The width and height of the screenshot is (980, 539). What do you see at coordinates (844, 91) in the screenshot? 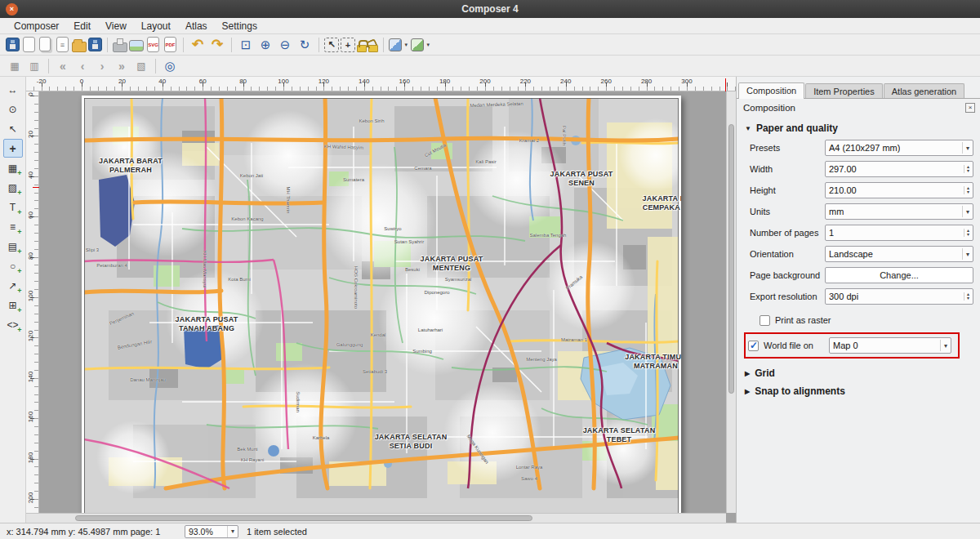
I see `tab-item-properties: Item Properties` at bounding box center [844, 91].